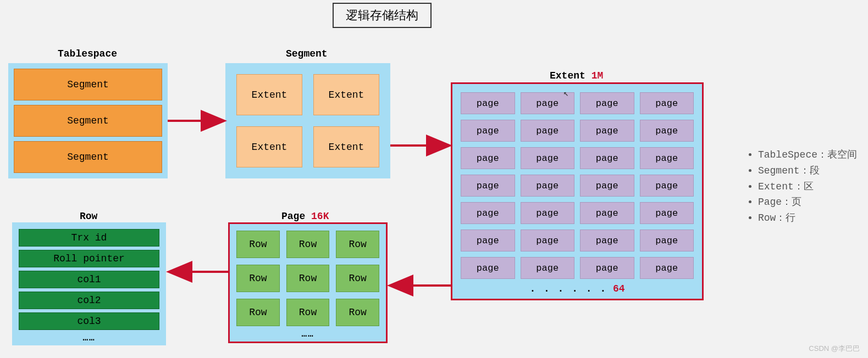  What do you see at coordinates (308, 121) in the screenshot?
I see `segment-box: Extent Extent Extent Extent` at bounding box center [308, 121].